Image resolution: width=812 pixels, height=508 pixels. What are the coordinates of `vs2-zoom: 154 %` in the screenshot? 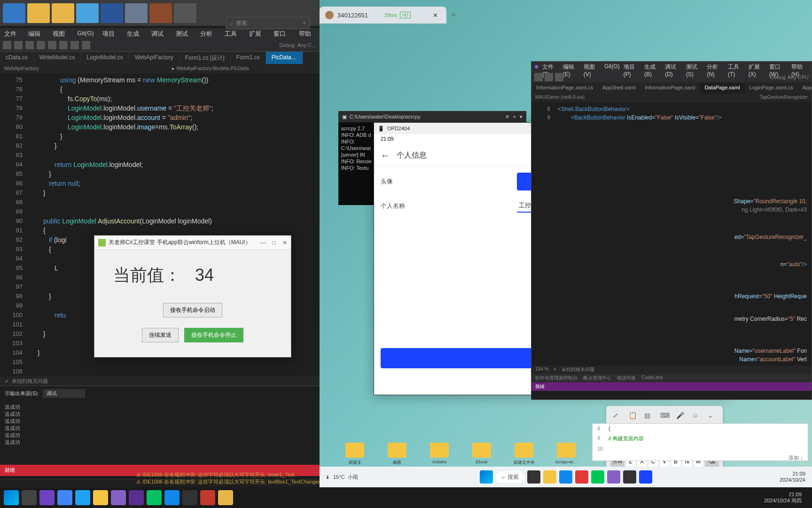 It's located at (542, 370).